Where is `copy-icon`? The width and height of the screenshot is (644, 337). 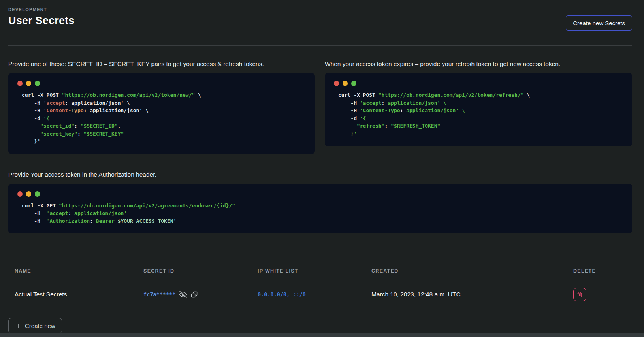
copy-icon is located at coordinates (194, 295).